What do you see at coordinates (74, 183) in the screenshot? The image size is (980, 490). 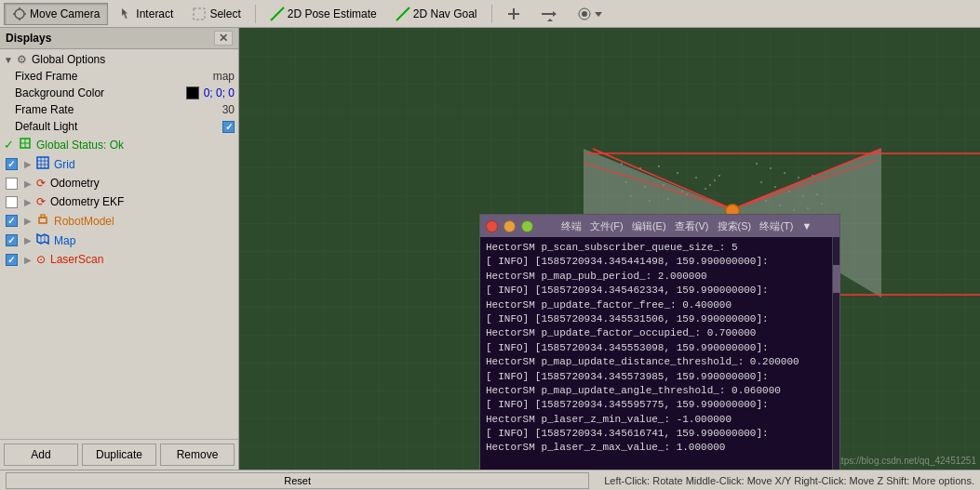 I see `odometry-label: Odometry` at bounding box center [74, 183].